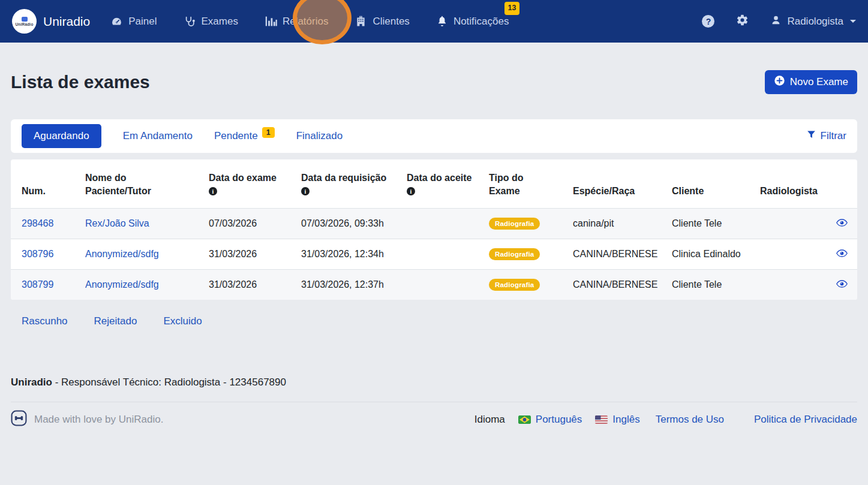 This screenshot has width=868, height=485. What do you see at coordinates (80, 82) in the screenshot?
I see `page-title: Lista de exames` at bounding box center [80, 82].